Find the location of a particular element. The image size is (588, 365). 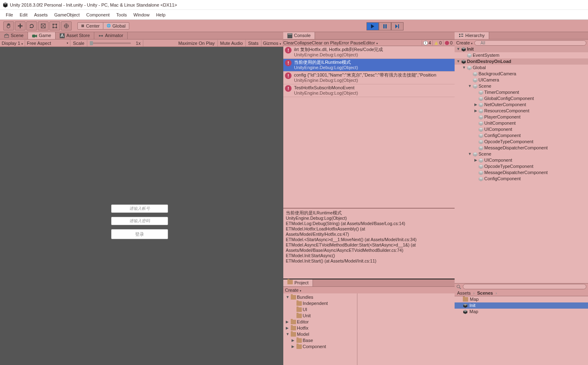

tab-scene: Scene is located at coordinates (14, 35).